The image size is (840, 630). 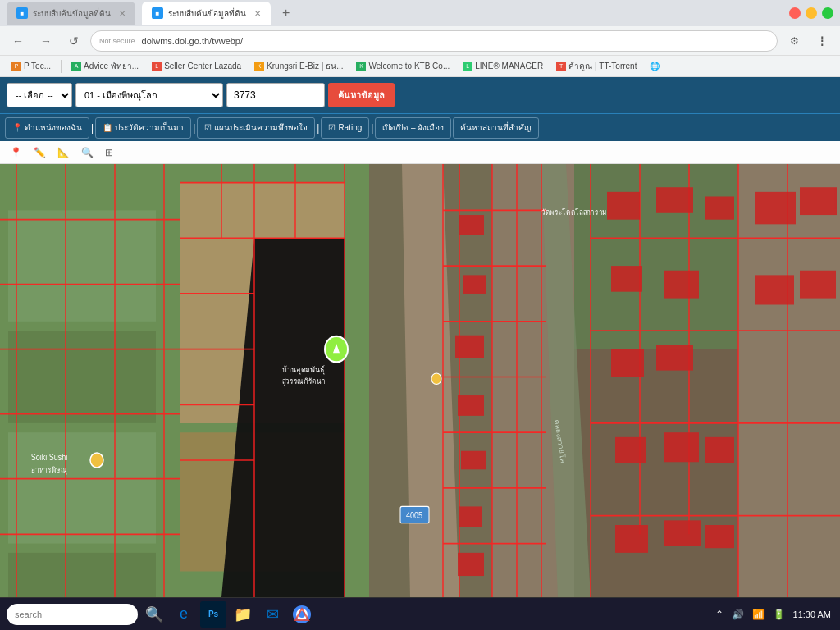 I want to click on bookmark4-label: Krungsri E-Biz | ธน..., so click(x=305, y=66).